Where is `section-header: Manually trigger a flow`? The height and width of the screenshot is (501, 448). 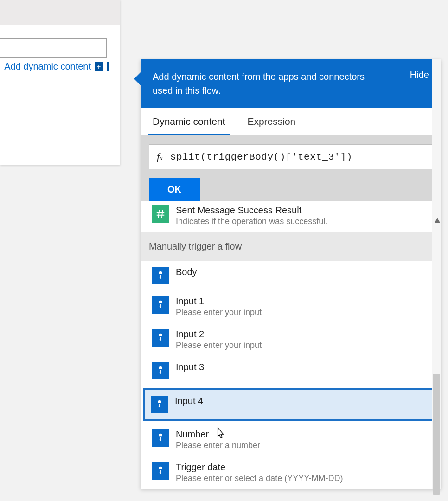
section-header: Manually trigger a flow is located at coordinates (291, 247).